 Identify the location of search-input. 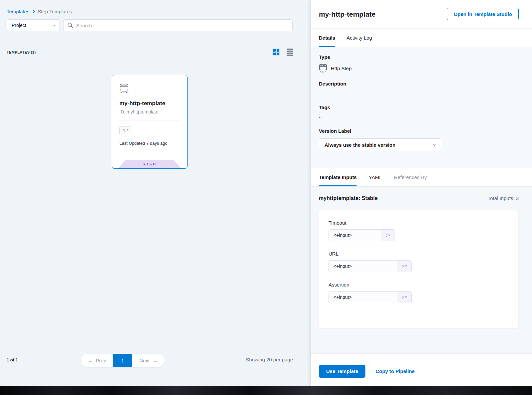
(182, 25).